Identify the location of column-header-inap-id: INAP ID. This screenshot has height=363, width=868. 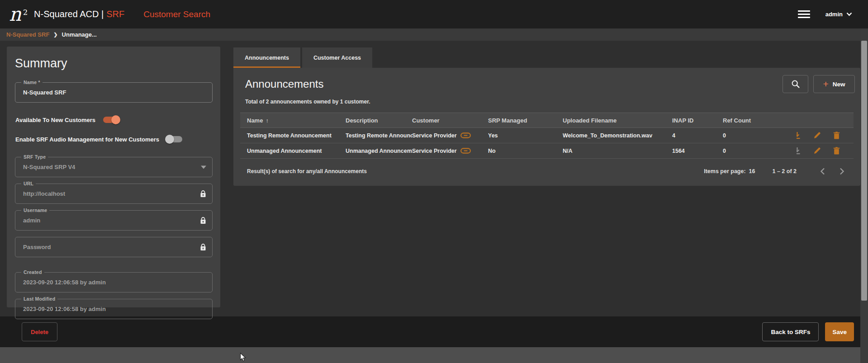
(697, 120).